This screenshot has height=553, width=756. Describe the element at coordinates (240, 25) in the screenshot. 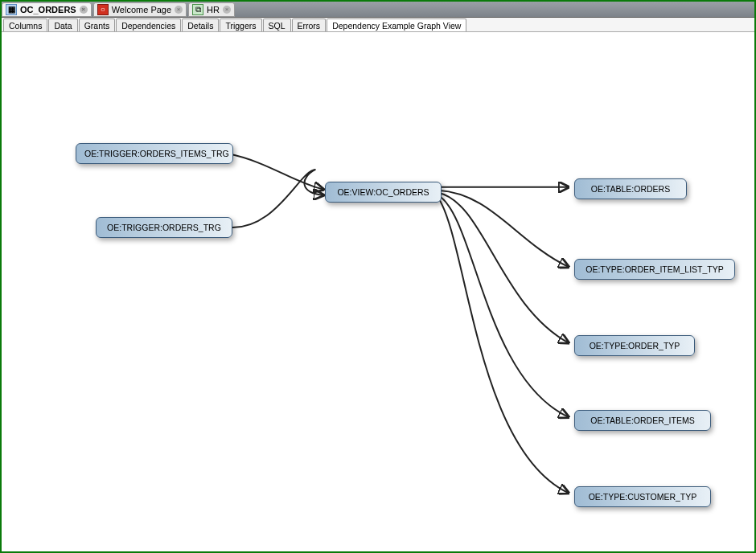

I see `tab-triggers: Triggers` at that location.